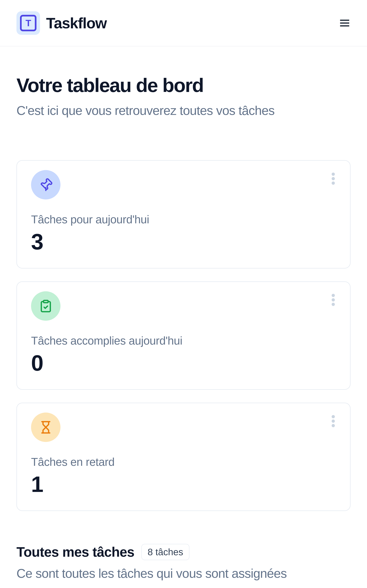 This screenshot has height=588, width=367. Describe the element at coordinates (184, 363) in the screenshot. I see `stat-value: 0` at that location.